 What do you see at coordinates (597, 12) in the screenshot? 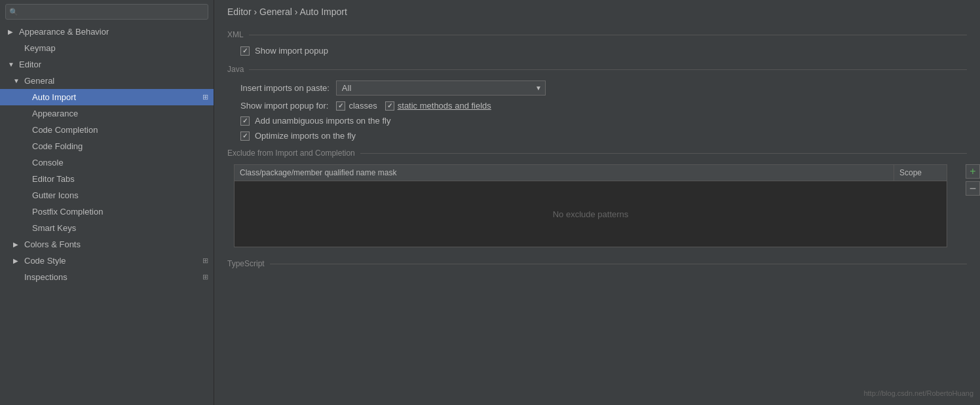
I see `breadcrumb: Editor › General › Auto Import` at bounding box center [597, 12].